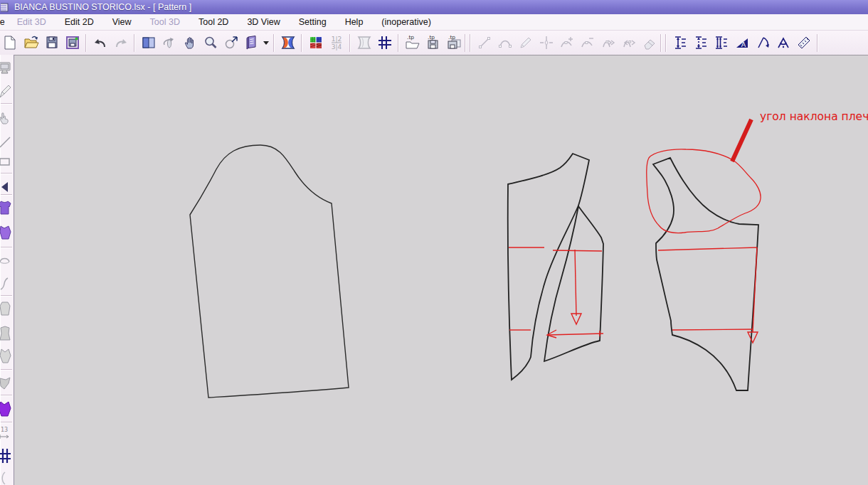  What do you see at coordinates (706, 275) in the screenshot?
I see `pattern-piece-front` at bounding box center [706, 275].